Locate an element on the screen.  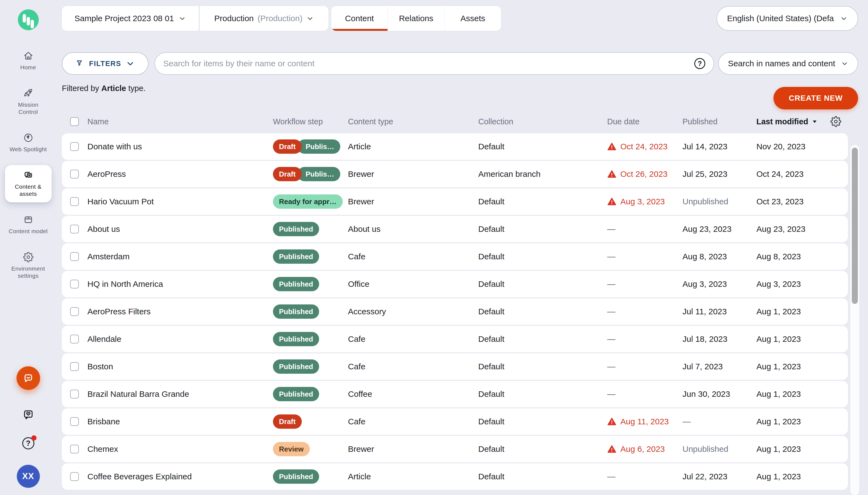
sidebar-item-label: Home is located at coordinates (29, 67).